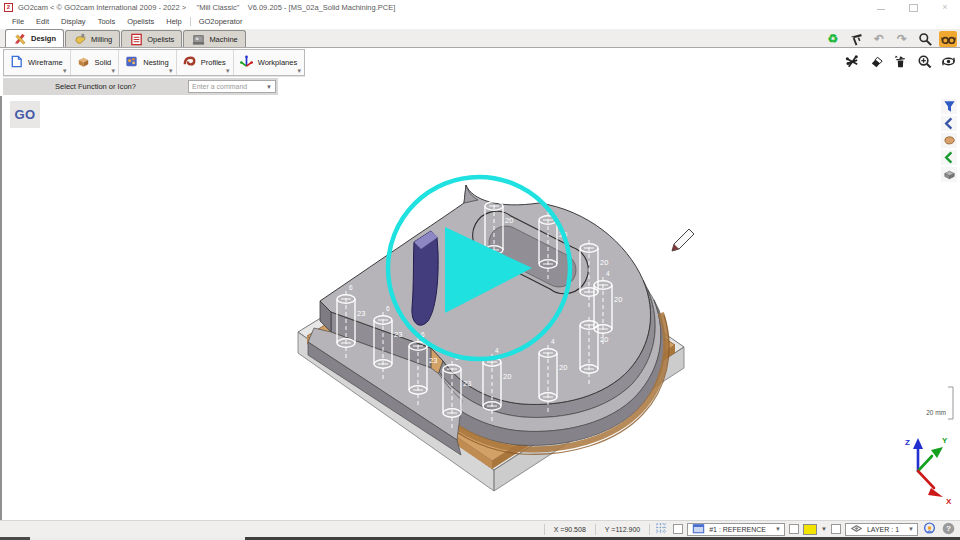  Describe the element at coordinates (883, 530) in the screenshot. I see `layer-value: LAYER : 1` at that location.